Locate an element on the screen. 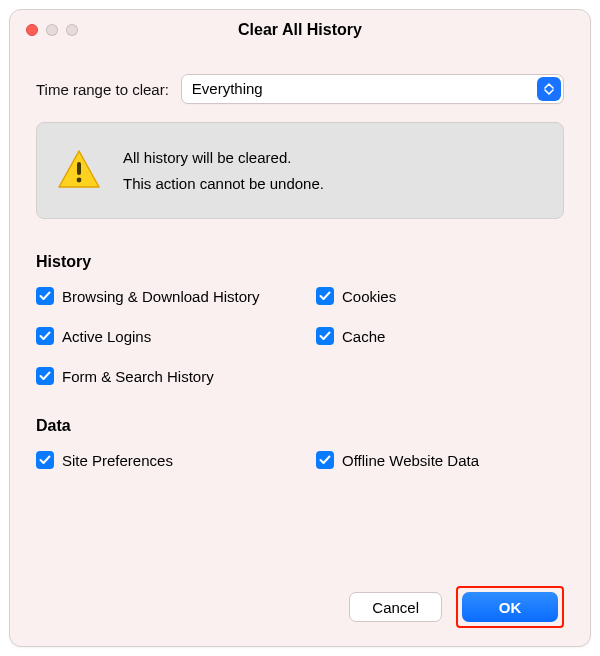 The height and width of the screenshot is (656, 600). zoom-icon is located at coordinates (72, 30).